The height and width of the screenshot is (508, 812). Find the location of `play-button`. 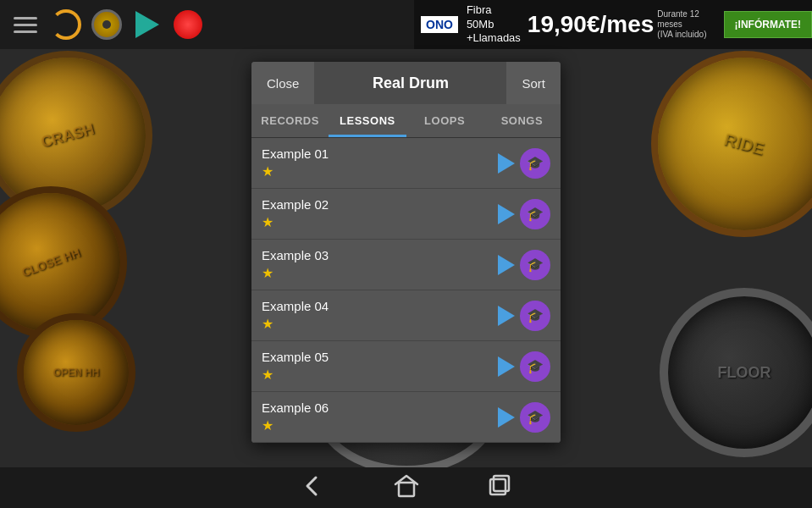

play-button is located at coordinates (147, 25).